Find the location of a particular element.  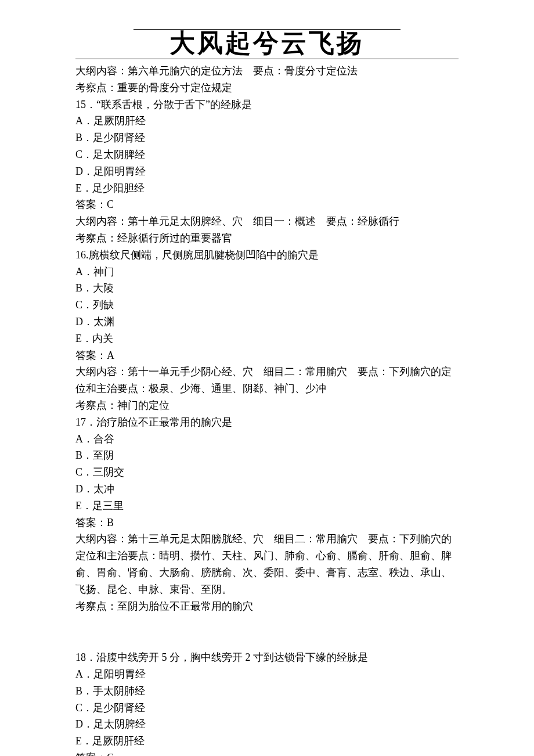

q17-stem: 17．治疗胎位不正最常用的腧穴是 is located at coordinates (267, 423).